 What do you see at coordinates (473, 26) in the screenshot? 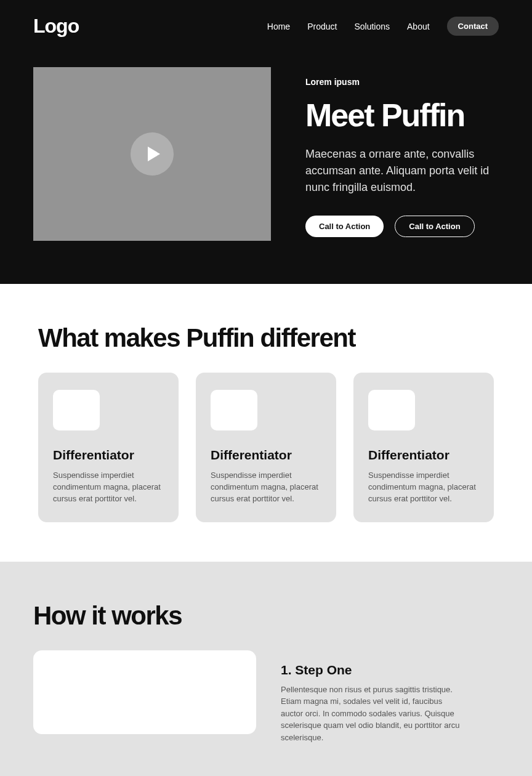
I see `contact-button: Contact` at bounding box center [473, 26].